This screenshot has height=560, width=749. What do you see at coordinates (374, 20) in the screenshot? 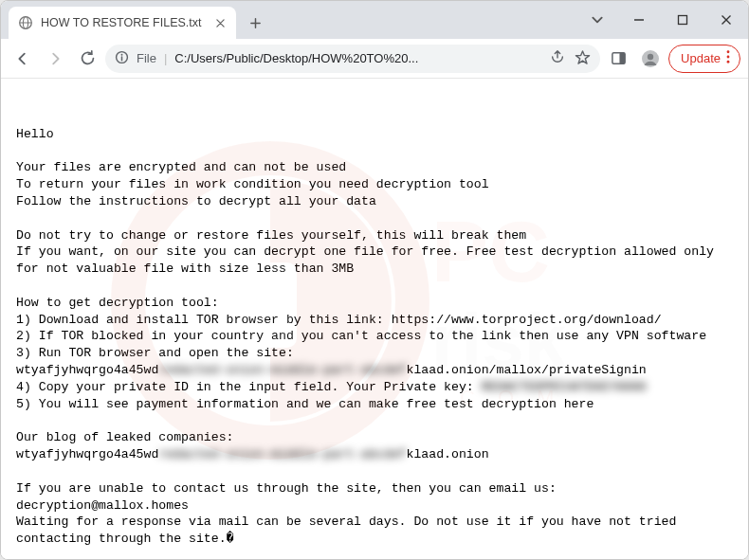
I see `titlebar: HOW TO RESTORE FILES.txt` at bounding box center [374, 20].